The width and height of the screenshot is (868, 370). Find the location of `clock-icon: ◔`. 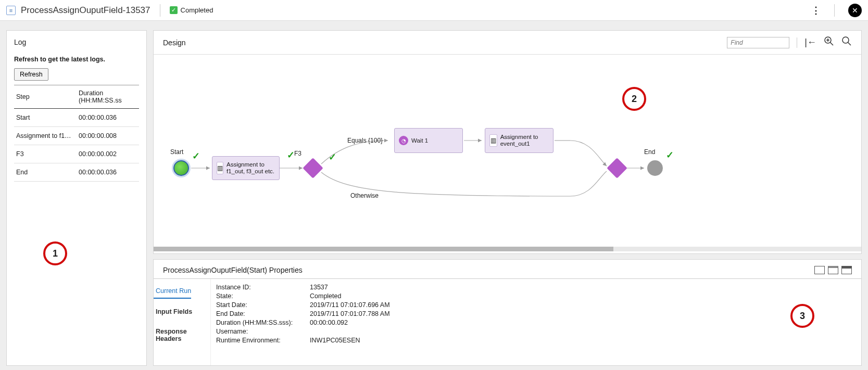

clock-icon: ◔ is located at coordinates (404, 141).